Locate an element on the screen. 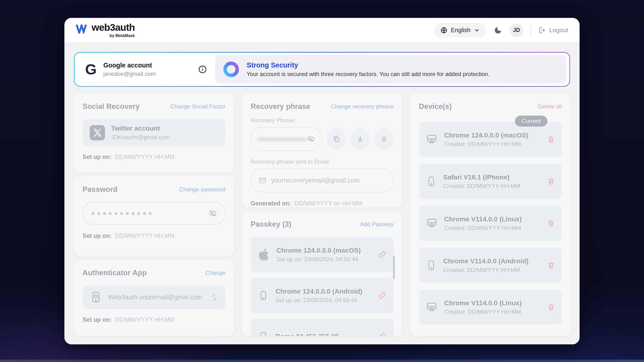 The width and height of the screenshot is (644, 362). change-authenticator-link: Change is located at coordinates (216, 273).